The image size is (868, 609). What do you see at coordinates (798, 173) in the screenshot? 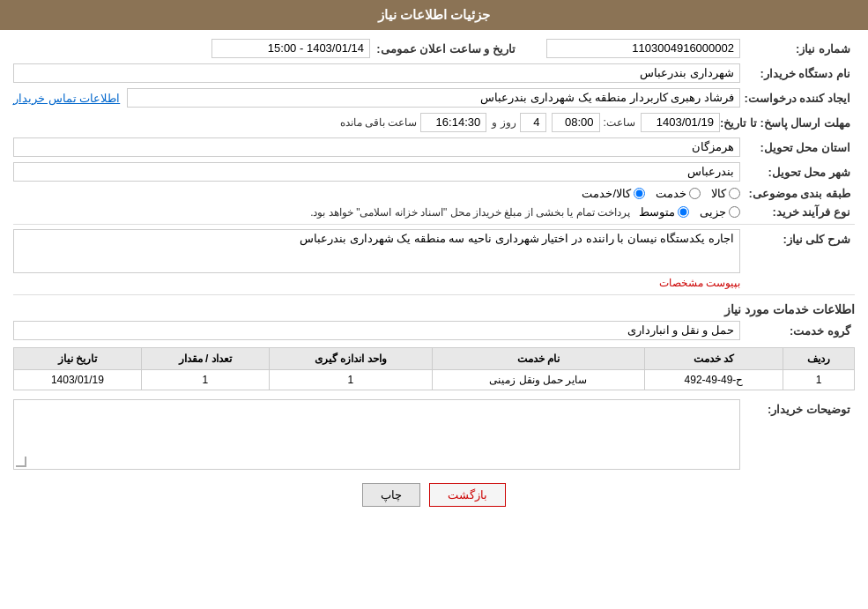
I see `city-label: شهر محل تحویل:` at bounding box center [798, 173].